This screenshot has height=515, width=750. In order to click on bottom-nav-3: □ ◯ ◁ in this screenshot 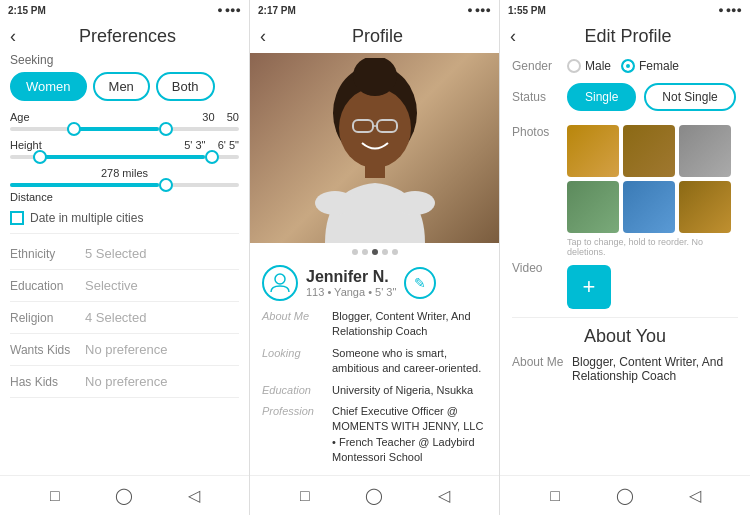, I will do `click(625, 495)`.